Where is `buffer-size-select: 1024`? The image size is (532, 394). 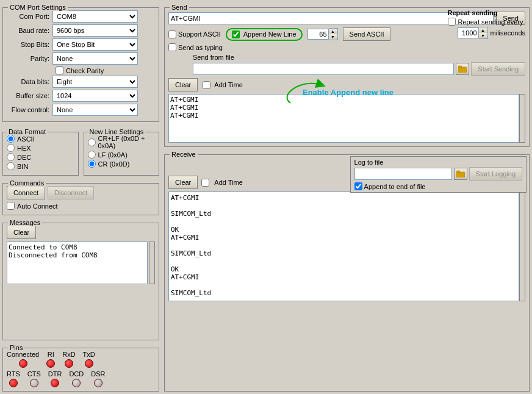
buffer-size-select: 1024 is located at coordinates (95, 96).